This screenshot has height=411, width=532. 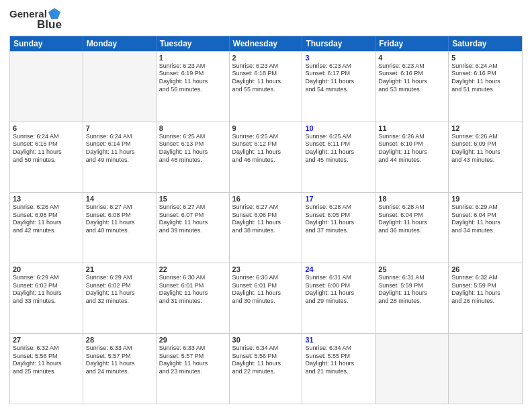 What do you see at coordinates (266, 19) in the screenshot?
I see `header: General Blue` at bounding box center [266, 19].